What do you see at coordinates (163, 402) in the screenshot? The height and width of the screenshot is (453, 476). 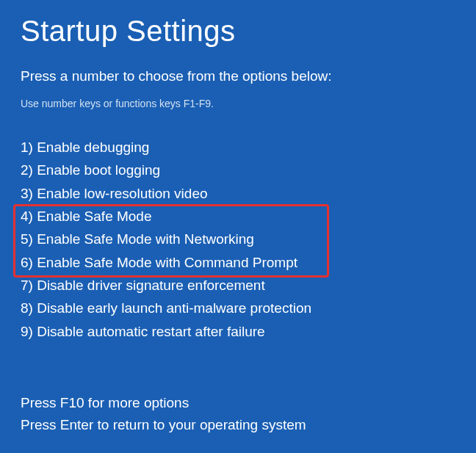 I see `footer-more-options: Press F10 for more options` at bounding box center [163, 402].